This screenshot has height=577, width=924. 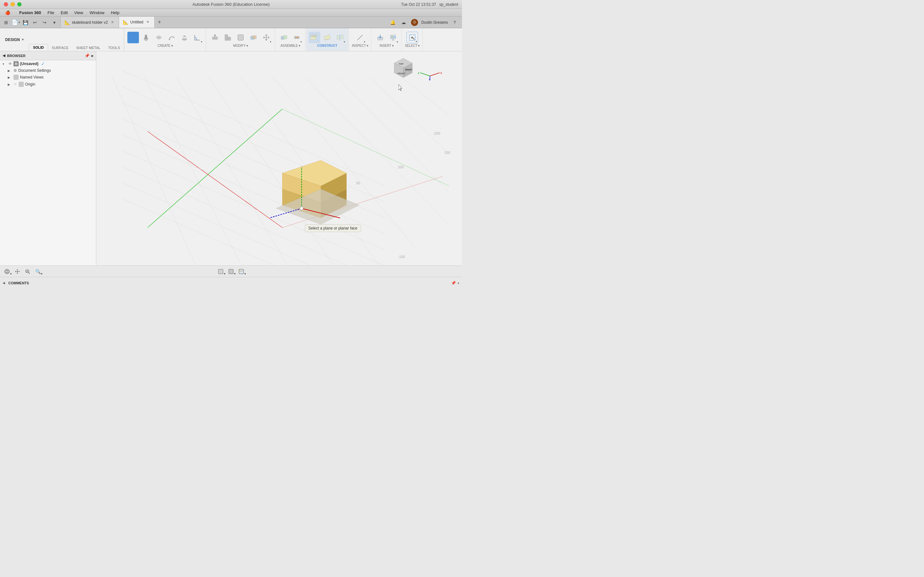 I want to click on modify-more-icon: ▼, so click(x=271, y=42).